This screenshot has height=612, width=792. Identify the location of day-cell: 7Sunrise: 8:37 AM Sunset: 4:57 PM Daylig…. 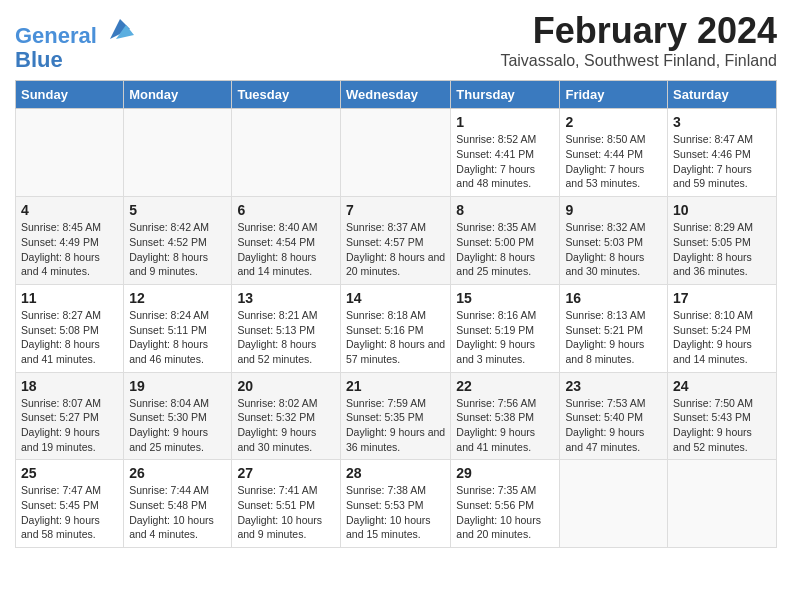
(395, 241).